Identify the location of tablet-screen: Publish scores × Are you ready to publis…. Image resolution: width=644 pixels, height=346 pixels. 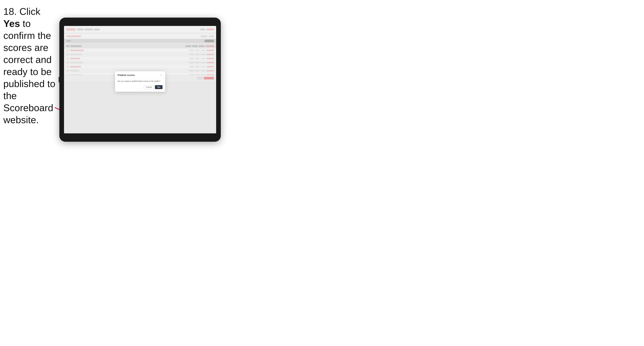
(140, 80).